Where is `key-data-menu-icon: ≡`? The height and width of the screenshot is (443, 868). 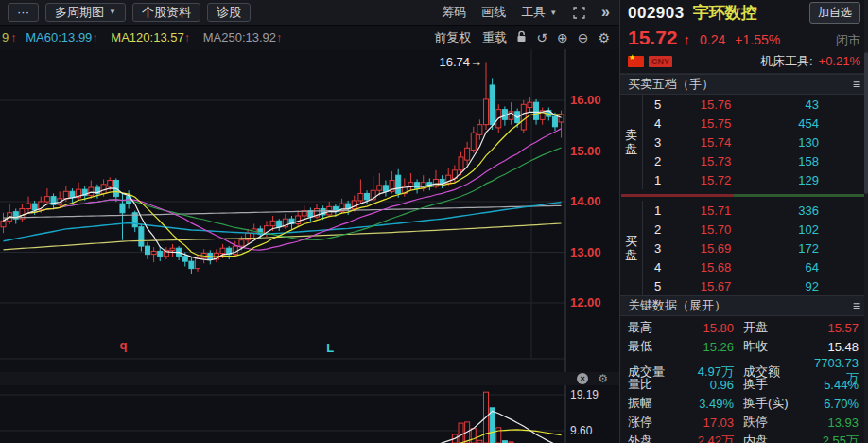 key-data-menu-icon: ≡ is located at coordinates (857, 306).